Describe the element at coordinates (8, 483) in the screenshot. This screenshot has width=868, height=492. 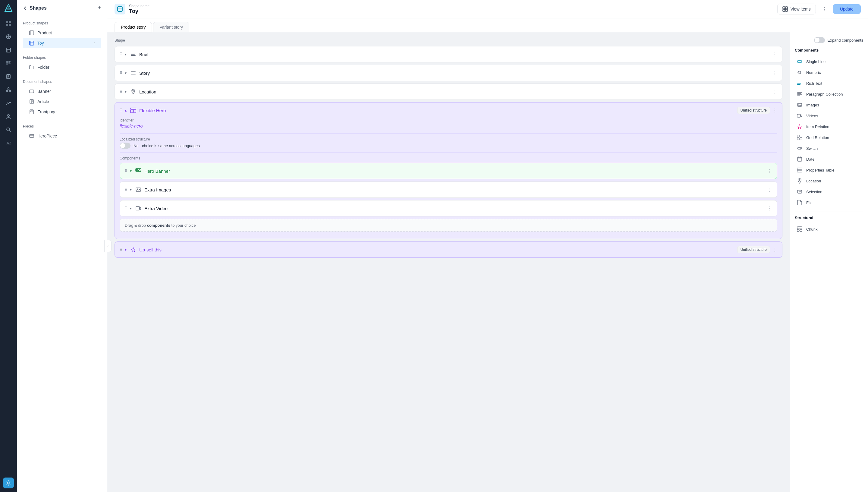
I see `nav-settings` at that location.